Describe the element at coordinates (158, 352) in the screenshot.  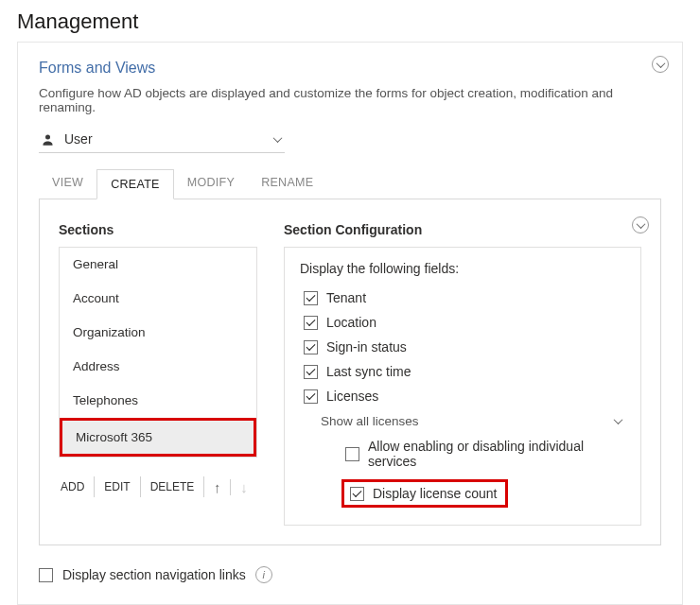
I see `sections-list: General Account Organization Address Tel…` at that location.